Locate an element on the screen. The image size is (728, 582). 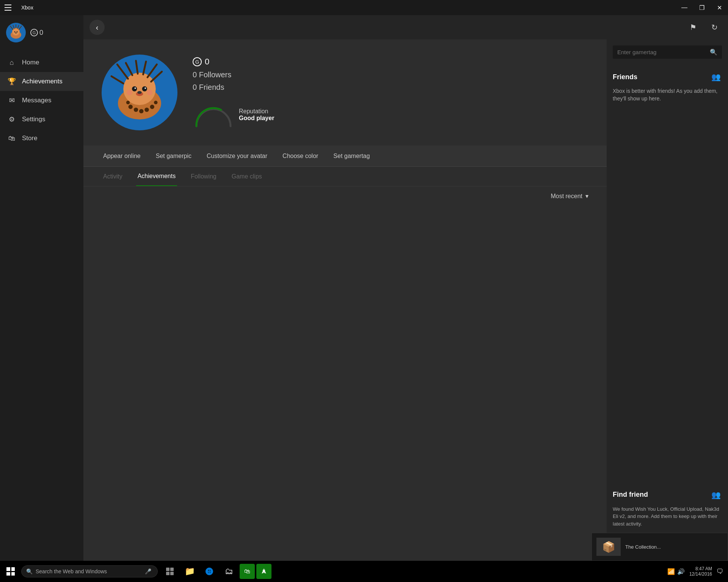
find-friend-description: We found Wish You Luck, Official Upload,… is located at coordinates (667, 517).